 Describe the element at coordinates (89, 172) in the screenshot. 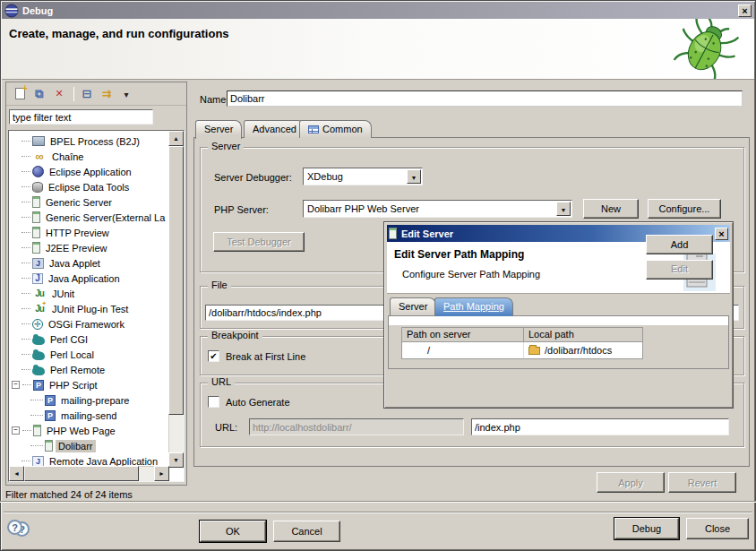

I see `tree-item-eclipse-application: Eclipse Application` at that location.